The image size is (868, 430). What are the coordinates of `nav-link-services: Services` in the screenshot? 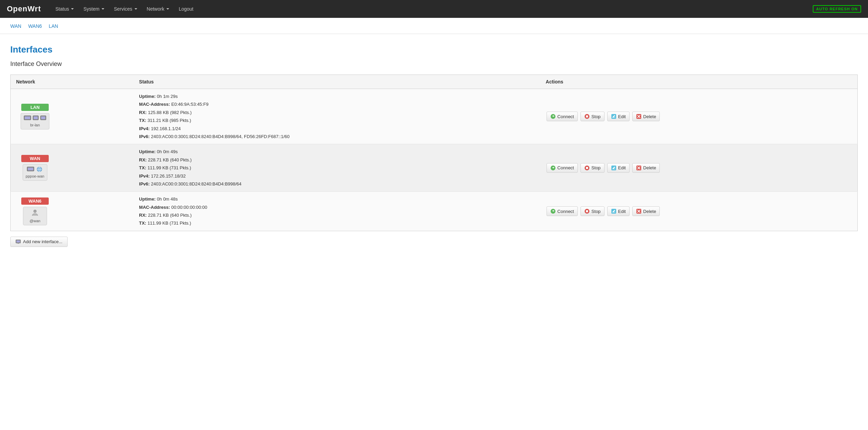 It's located at (126, 9).